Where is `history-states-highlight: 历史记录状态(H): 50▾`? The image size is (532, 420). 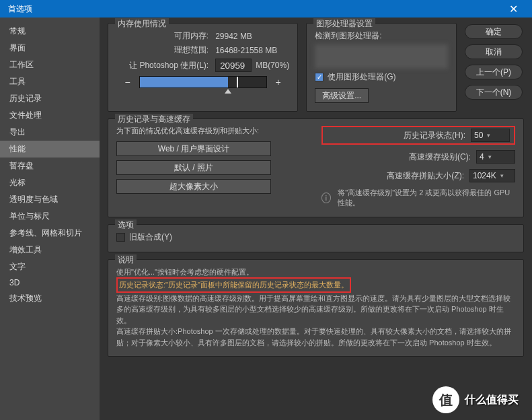 history-states-highlight: 历史记录状态(H): 50▾ is located at coordinates (418, 135).